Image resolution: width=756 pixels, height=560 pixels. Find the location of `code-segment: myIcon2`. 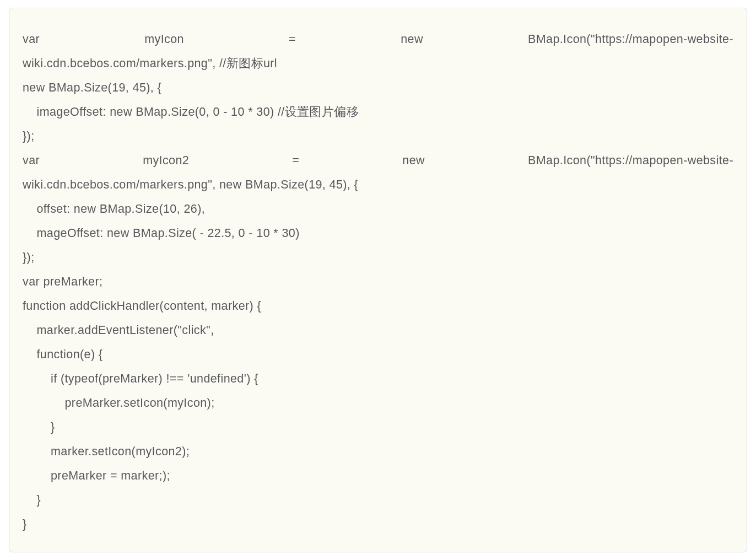

code-segment: myIcon2 is located at coordinates (166, 160).